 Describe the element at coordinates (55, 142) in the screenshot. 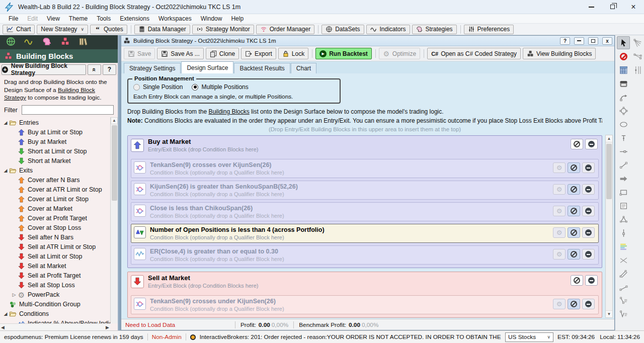

I see `tree-item-buy-at-market: Buy at Market` at that location.